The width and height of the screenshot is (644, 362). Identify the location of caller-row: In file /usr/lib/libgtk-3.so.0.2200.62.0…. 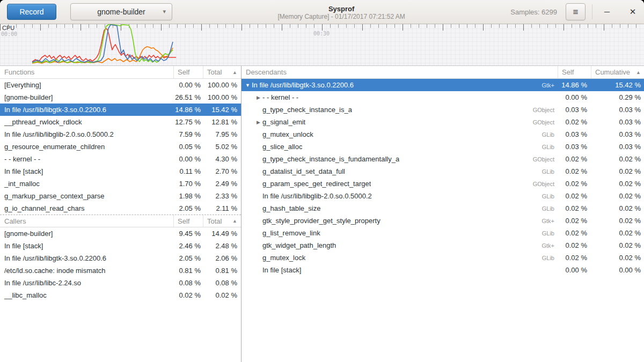
(120, 258).